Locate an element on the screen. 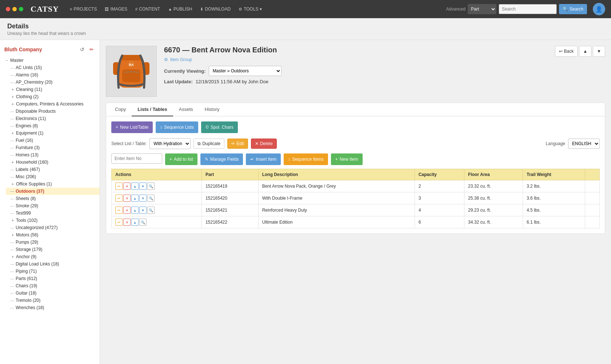 This screenshot has width=611, height=364. tree-item-guitar: — Guitar (18) is located at coordinates (53, 293).